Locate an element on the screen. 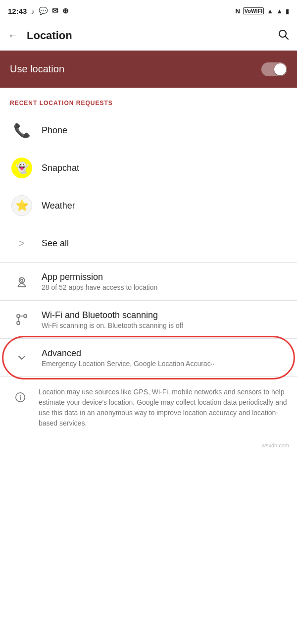  info-section: Location may use sources like GPS, Wi-Fi… is located at coordinates (148, 408).